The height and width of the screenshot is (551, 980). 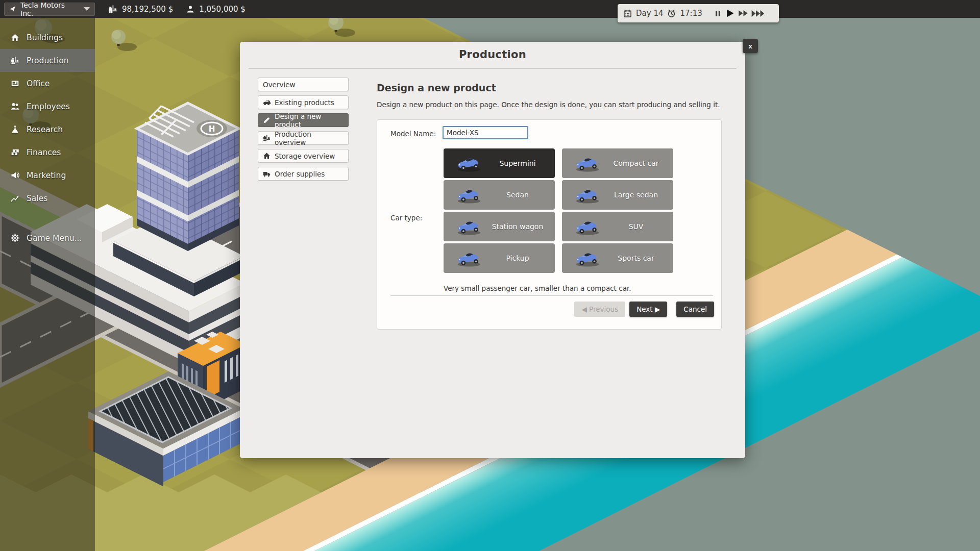 What do you see at coordinates (618, 258) in the screenshot?
I see `car-type-sports-car: Sports car` at bounding box center [618, 258].